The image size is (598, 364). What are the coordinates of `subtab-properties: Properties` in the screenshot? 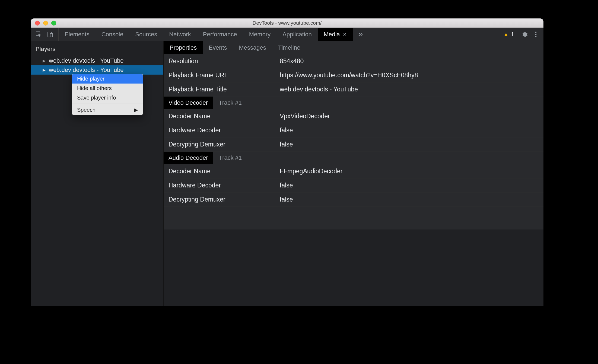 It's located at (183, 48).